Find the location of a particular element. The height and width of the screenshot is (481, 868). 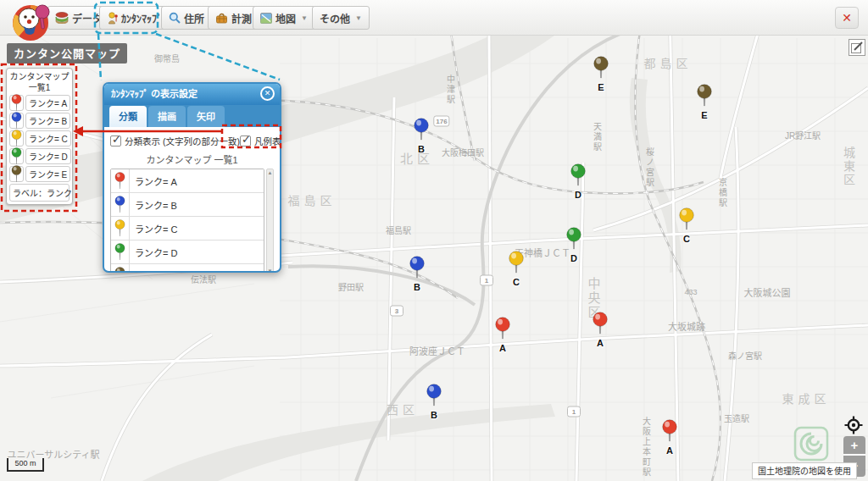

rank-list-row-E: ランク= E is located at coordinates (187, 268).